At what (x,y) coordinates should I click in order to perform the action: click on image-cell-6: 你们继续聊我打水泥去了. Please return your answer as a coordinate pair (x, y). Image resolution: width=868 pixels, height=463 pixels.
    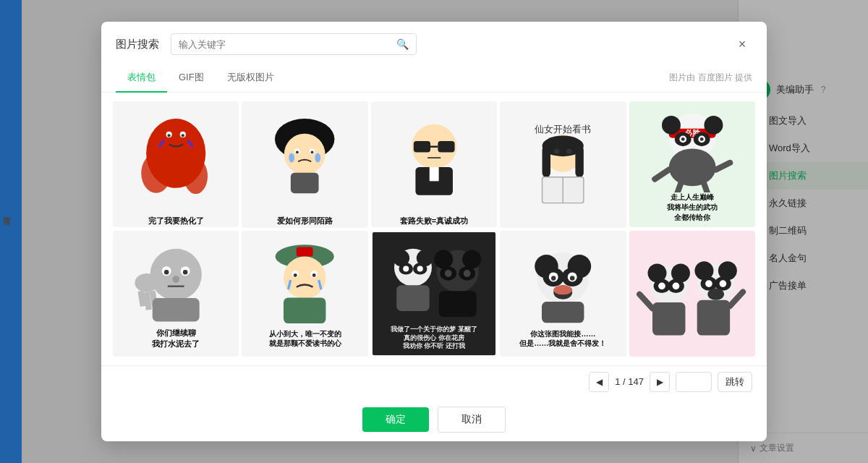
    Looking at the image, I should click on (176, 294).